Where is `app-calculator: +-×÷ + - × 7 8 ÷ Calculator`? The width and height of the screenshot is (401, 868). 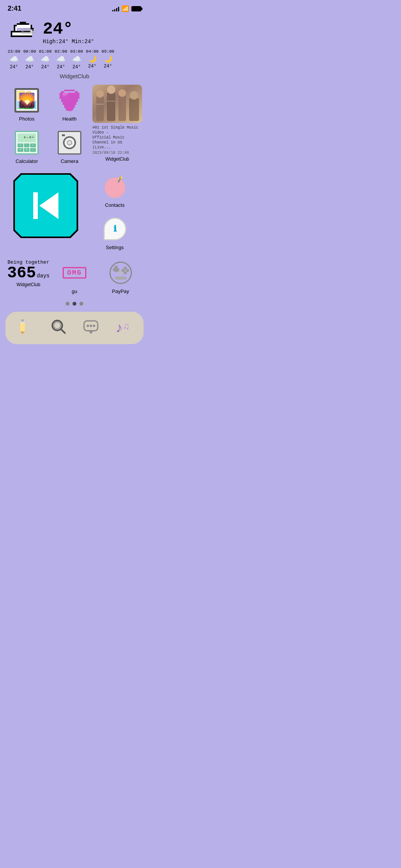
app-calculator: +-×÷ + - × 7 8 ÷ Calculator is located at coordinates (27, 147).